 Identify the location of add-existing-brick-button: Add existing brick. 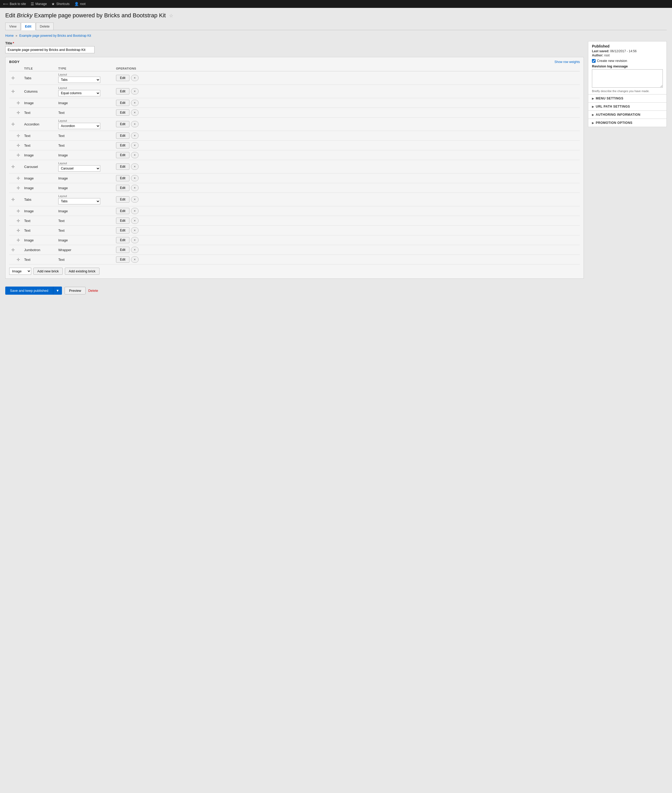
(82, 271).